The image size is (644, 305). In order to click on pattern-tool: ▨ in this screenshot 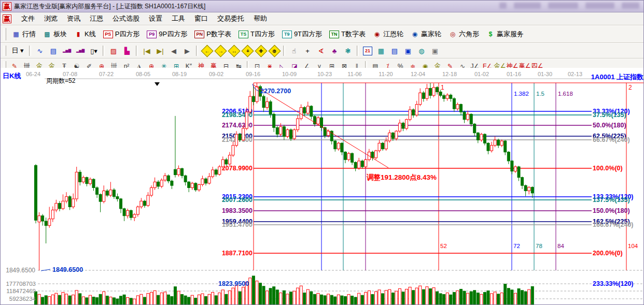, I will do `click(114, 51)`.